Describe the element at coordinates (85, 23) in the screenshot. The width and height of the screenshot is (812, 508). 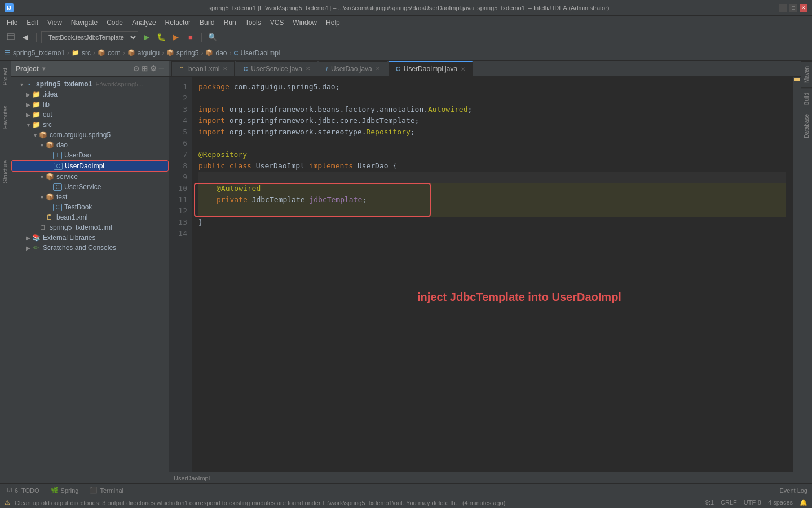
I see `menu-navigate: Navigate` at that location.